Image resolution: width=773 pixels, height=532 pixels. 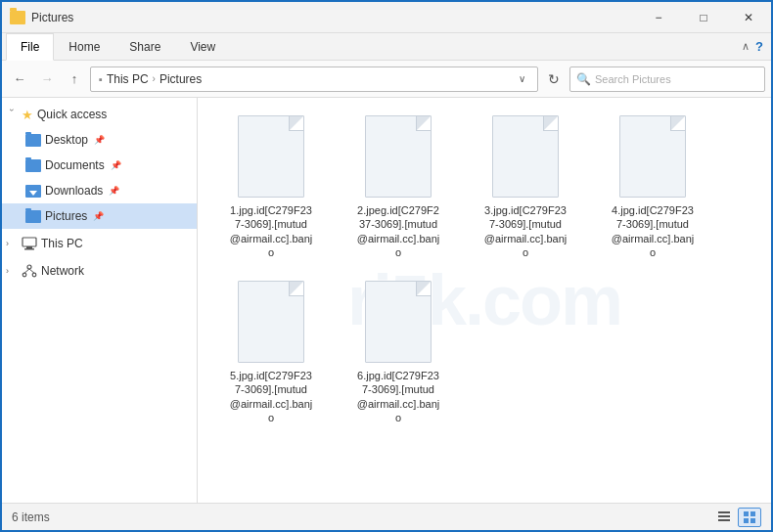 I want to click on network-label: Network, so click(x=63, y=271).